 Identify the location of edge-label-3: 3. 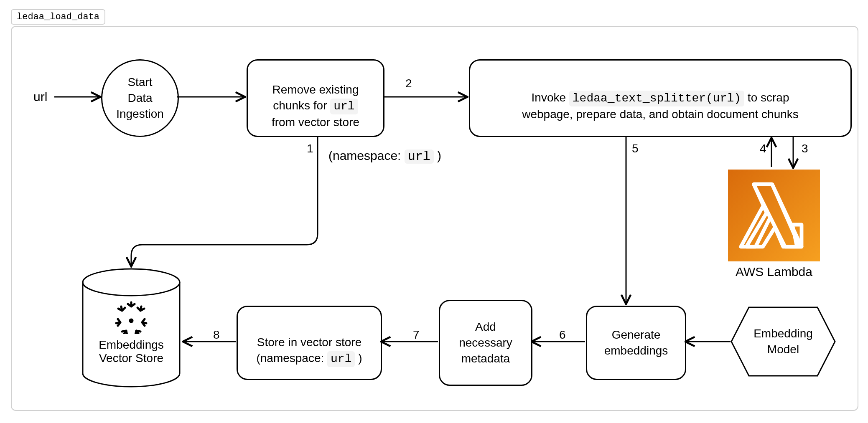
(805, 149).